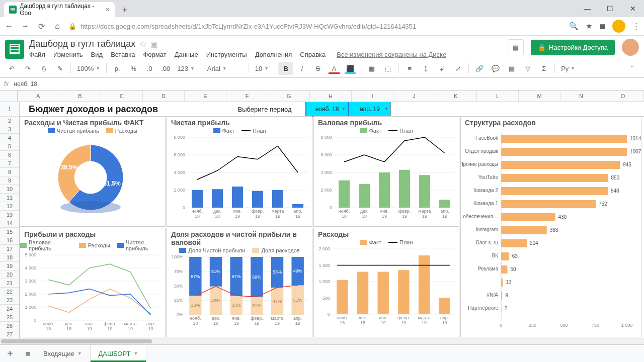 Image resolution: width=644 pixels, height=362 pixels. Describe the element at coordinates (326, 190) in the screenshot. I see `svg-text: 2 000` at that location.